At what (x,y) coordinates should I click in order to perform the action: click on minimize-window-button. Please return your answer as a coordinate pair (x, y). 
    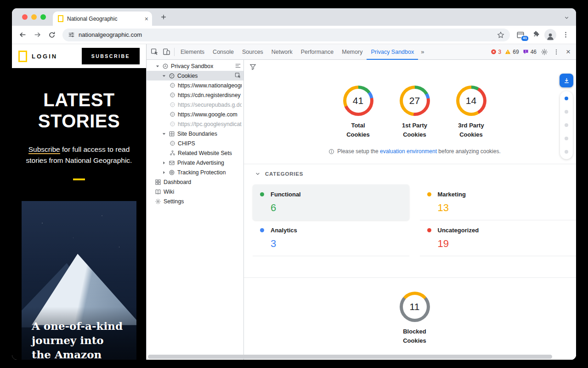
    Looking at the image, I should click on (34, 17).